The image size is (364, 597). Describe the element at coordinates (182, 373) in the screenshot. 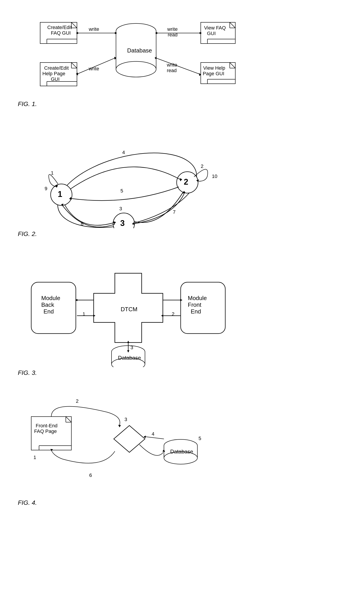

I see `fig3-label: FIG. 3.` at that location.